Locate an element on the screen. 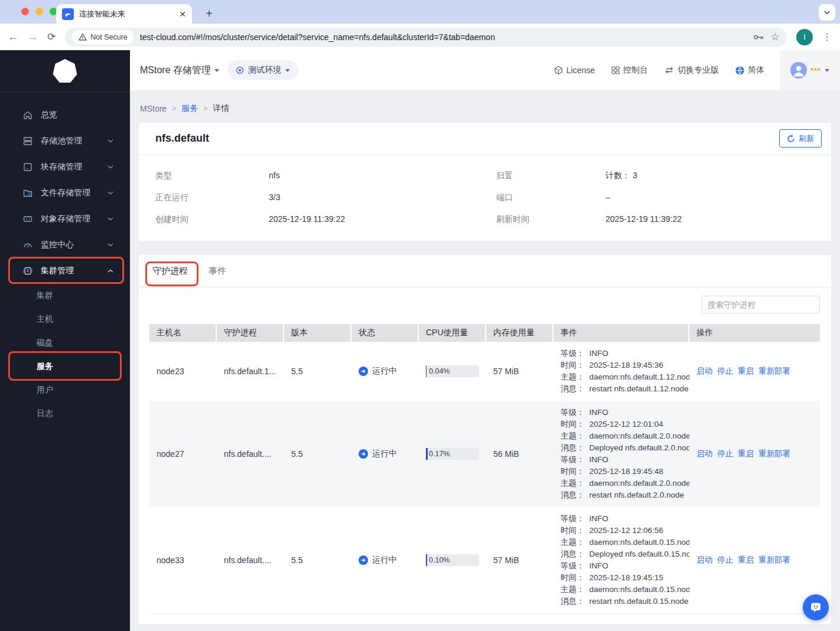 The width and height of the screenshot is (840, 631). breadcrumb-root: MStore is located at coordinates (154, 109).